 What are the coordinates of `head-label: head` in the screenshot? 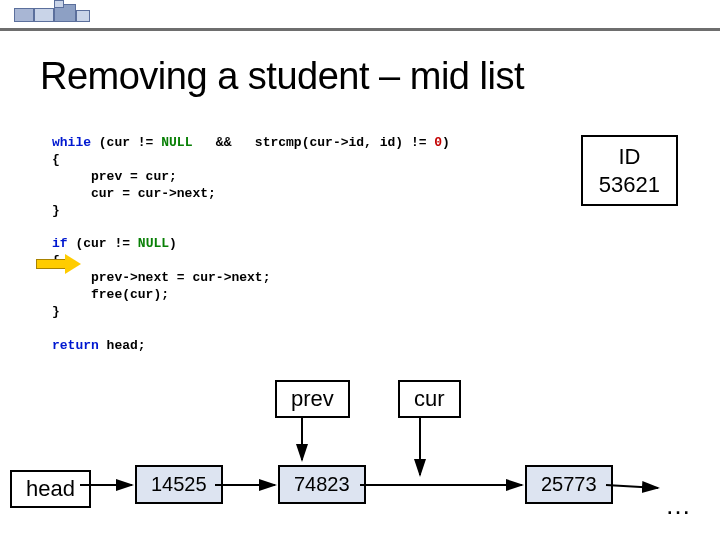 It's located at (50, 489).